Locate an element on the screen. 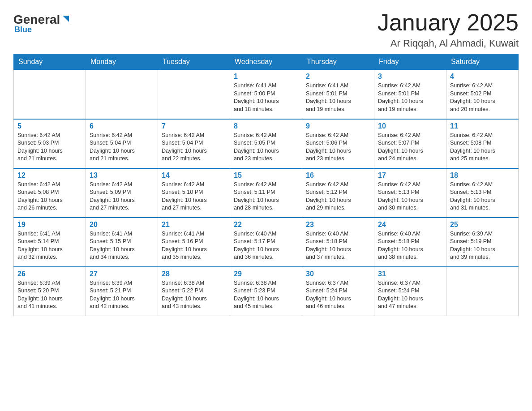 The height and width of the screenshot is (411, 532). calendar-cell: 4Sunrise: 6:42 AM Sunset: 5:02 PM Daylig… is located at coordinates (483, 94).